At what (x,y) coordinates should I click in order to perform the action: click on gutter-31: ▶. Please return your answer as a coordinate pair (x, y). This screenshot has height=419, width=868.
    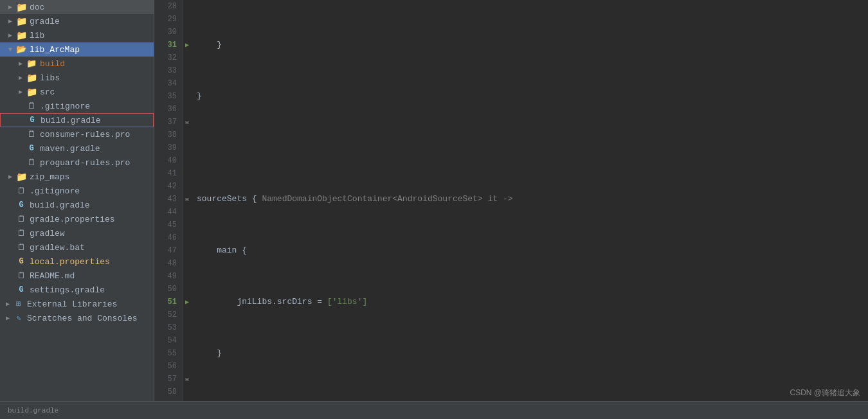
    Looking at the image, I should click on (187, 45).